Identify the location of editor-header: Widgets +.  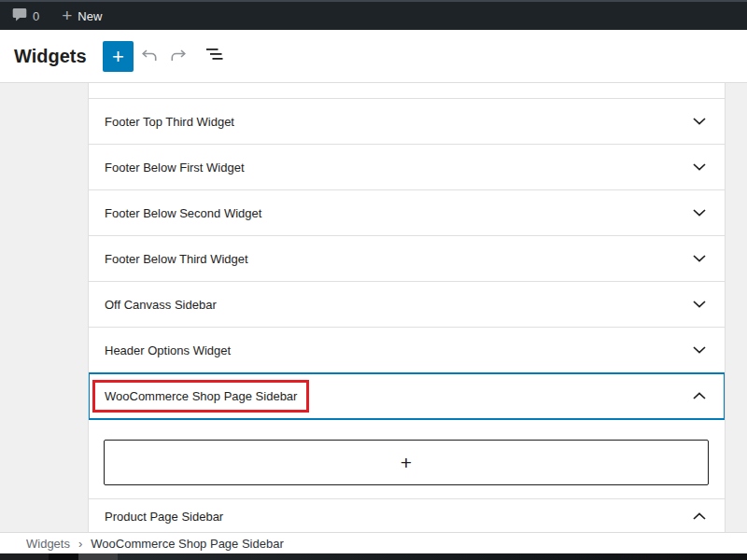
(374, 56).